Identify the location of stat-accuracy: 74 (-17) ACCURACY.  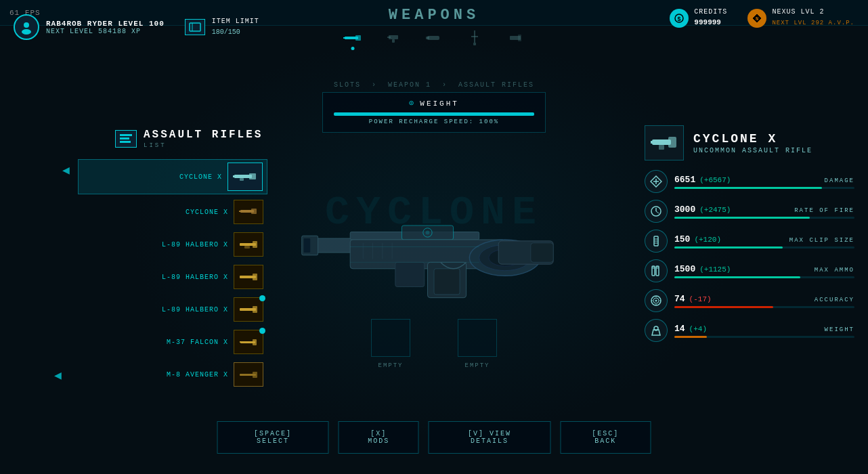
(750, 301).